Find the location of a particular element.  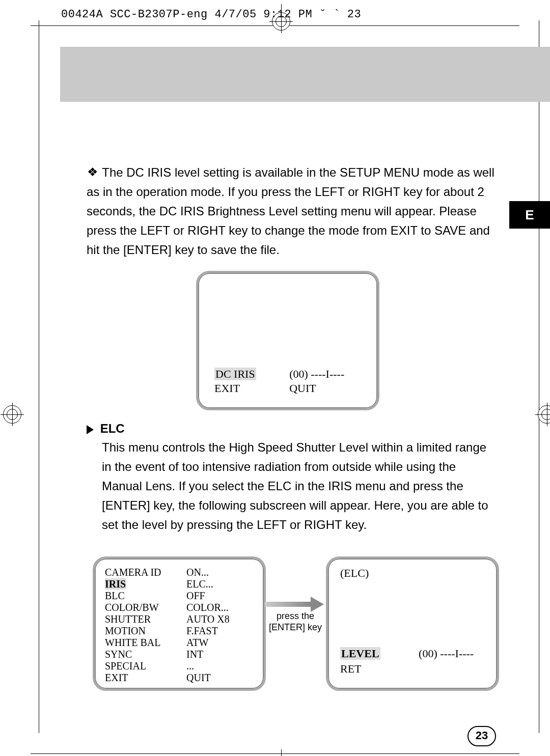

menu-row: SPECIAL... is located at coordinates (179, 666).